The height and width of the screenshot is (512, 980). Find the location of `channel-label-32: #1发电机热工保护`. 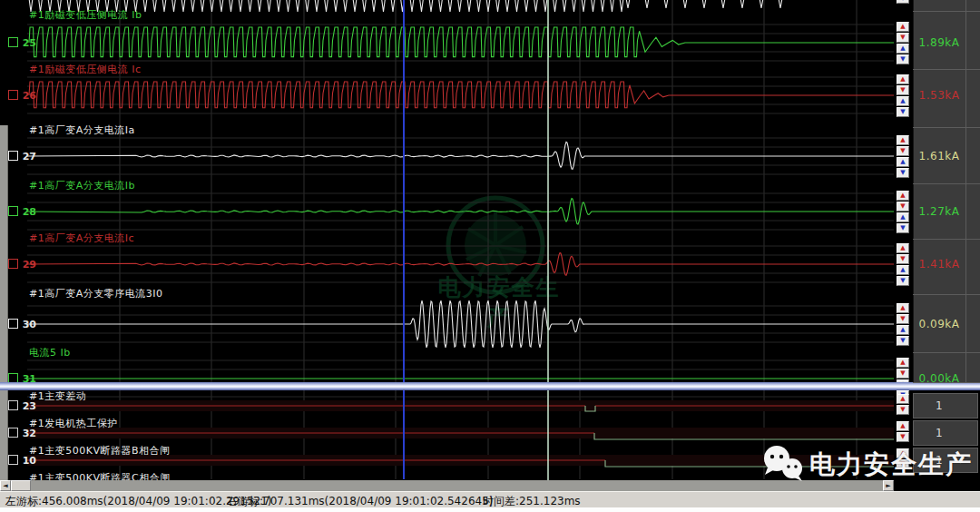

channel-label-32: #1发电机热工保护 is located at coordinates (74, 424).